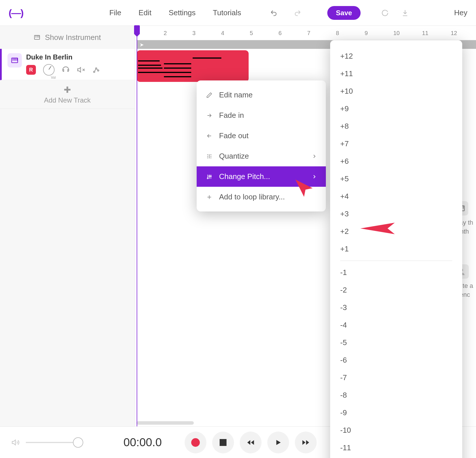 This screenshot has width=476, height=458. Describe the element at coordinates (396, 342) in the screenshot. I see `pitch-minus-5: -5` at that location.